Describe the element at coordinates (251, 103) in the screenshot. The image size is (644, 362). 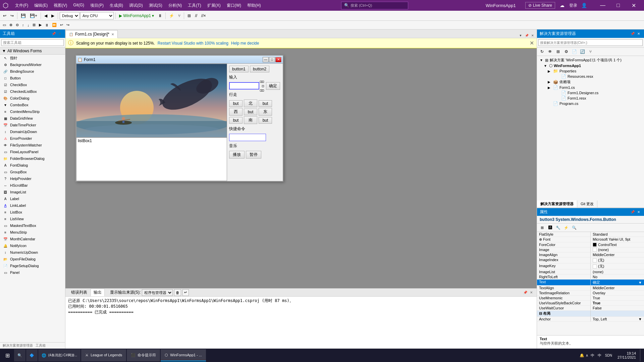
I see `nav-north-btn: 北` at that location.